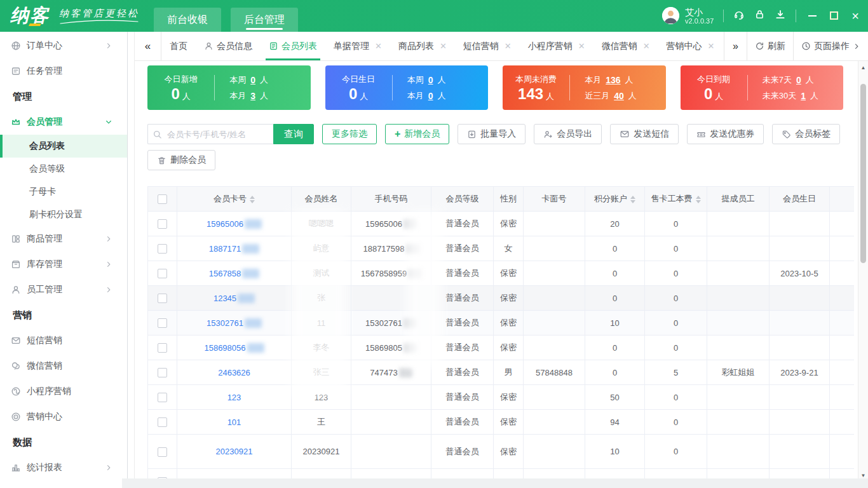 The image size is (868, 488). Describe the element at coordinates (735, 46) in the screenshot. I see `tabs-expand-button: »` at that location.